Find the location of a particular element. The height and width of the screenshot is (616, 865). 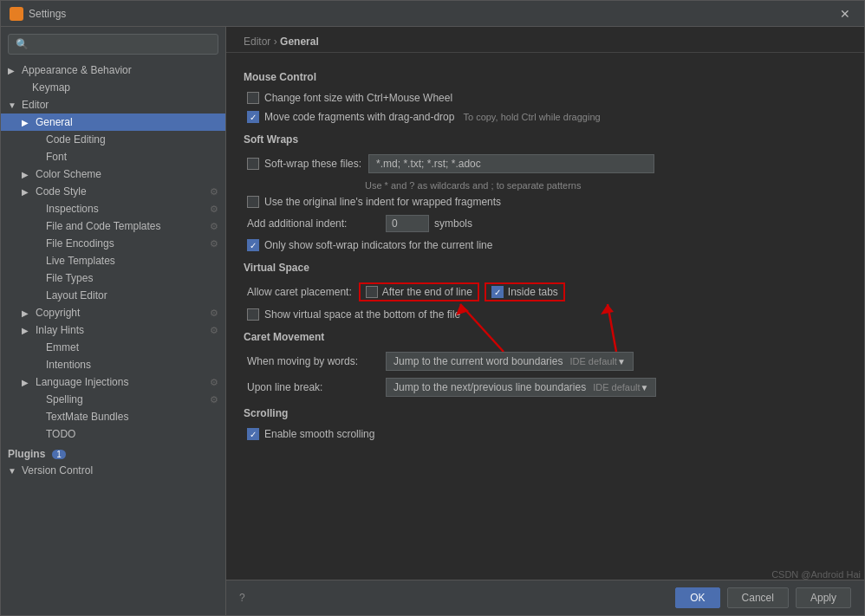

sidebar-item-layout-editor: Layout Editor is located at coordinates (113, 295).